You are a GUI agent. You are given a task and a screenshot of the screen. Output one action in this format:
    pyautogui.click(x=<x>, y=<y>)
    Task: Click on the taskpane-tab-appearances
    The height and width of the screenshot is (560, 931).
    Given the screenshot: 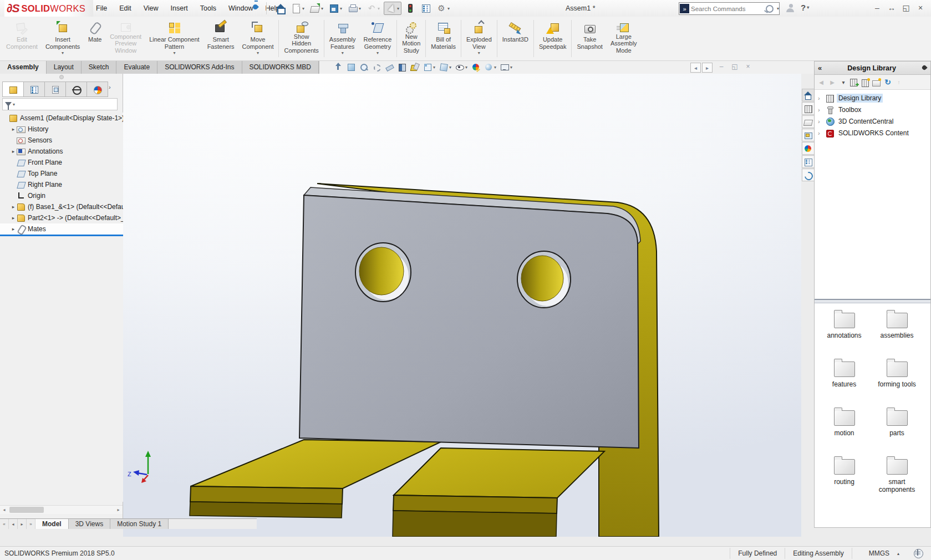 What is the action you would take?
    pyautogui.click(x=808, y=149)
    